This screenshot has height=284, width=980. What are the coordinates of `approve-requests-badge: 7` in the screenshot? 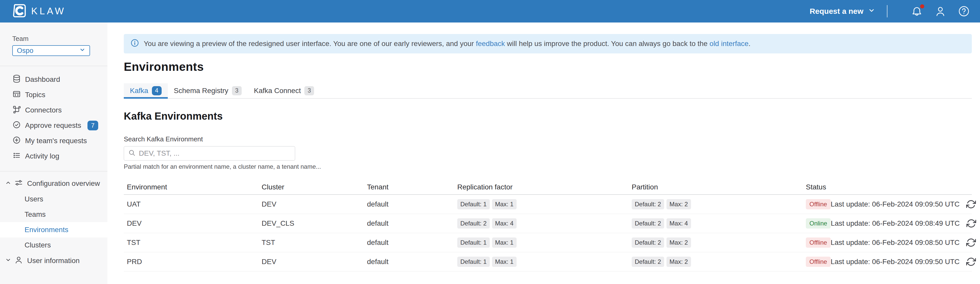 It's located at (93, 125).